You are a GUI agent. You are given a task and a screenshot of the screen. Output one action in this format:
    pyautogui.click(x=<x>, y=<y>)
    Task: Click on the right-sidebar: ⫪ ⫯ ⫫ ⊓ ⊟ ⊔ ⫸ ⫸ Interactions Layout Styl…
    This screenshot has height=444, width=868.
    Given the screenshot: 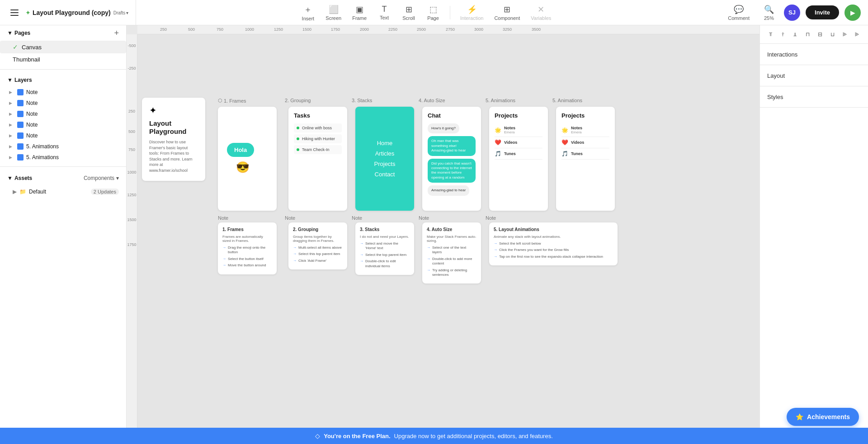 What is the action you would take?
    pyautogui.click(x=814, y=235)
    